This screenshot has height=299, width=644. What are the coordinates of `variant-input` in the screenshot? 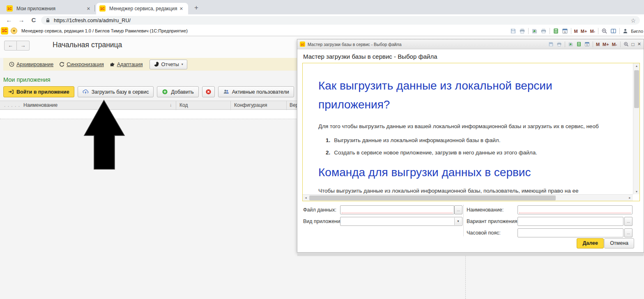 It's located at (570, 221).